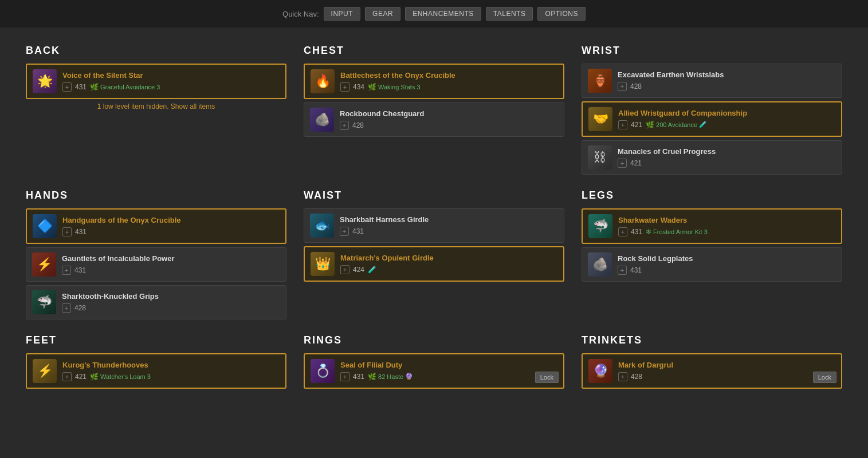 The width and height of the screenshot is (868, 458). I want to click on item-name-kurog: Kurog's Thunderhooves, so click(171, 365).